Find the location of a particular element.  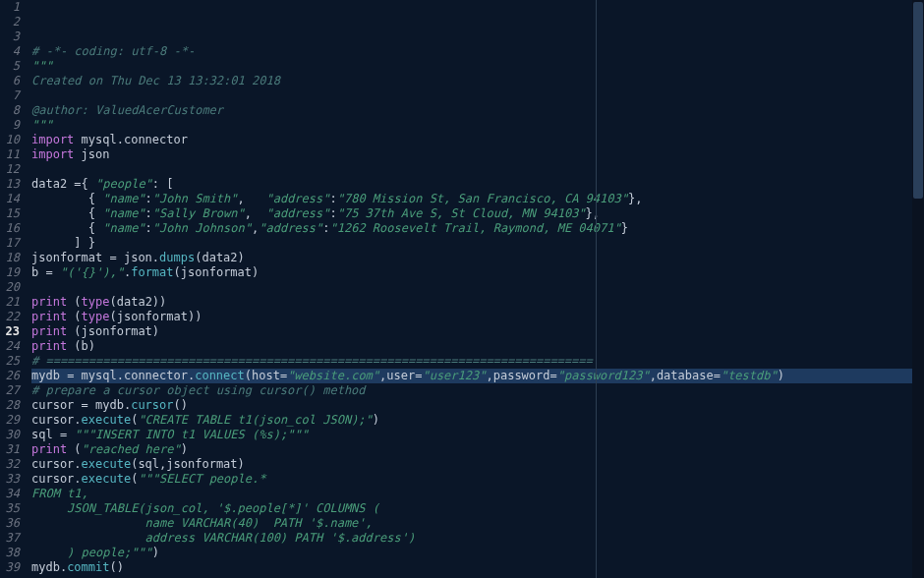

code-line: print (b) is located at coordinates (478, 346).